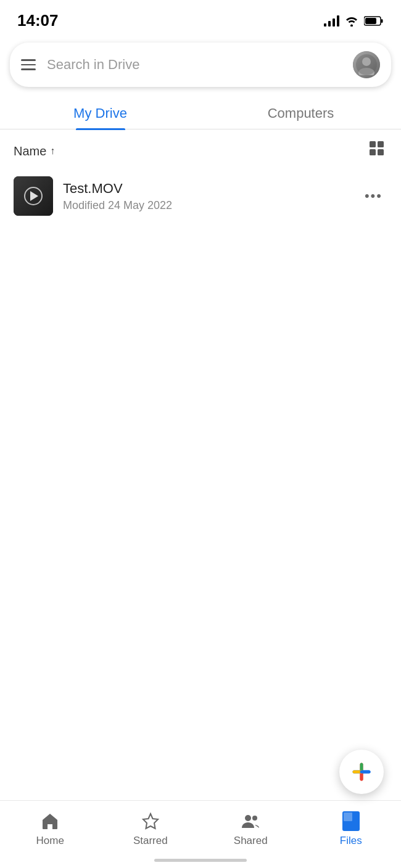 The width and height of the screenshot is (401, 868). I want to click on play-icon, so click(33, 196).